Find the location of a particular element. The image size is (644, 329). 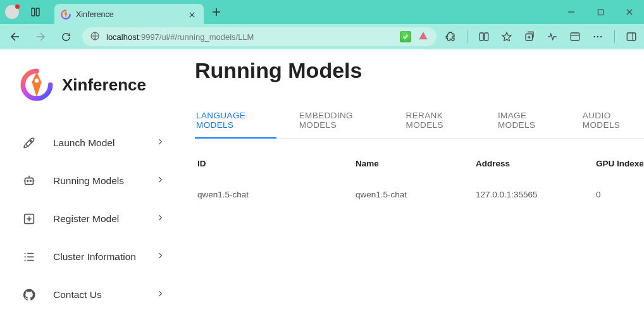

security-badge-icon is located at coordinates (406, 37).